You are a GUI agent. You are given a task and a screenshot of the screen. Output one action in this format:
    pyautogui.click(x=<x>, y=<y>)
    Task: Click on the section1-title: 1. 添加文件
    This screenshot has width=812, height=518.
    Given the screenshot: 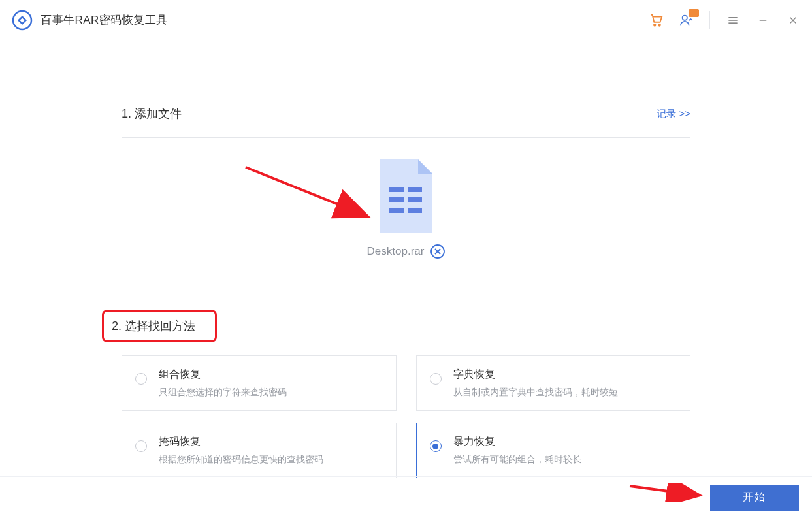 What is the action you would take?
    pyautogui.click(x=152, y=114)
    